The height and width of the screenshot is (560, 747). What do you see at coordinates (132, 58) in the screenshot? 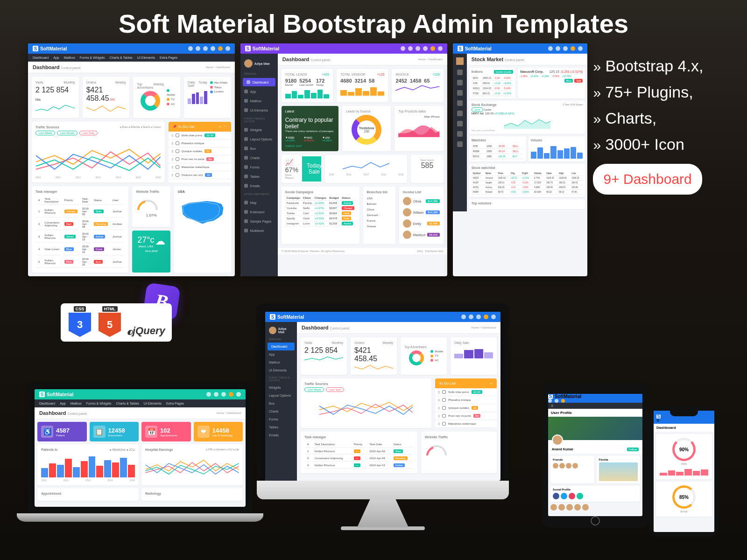
I see `menubar: Dashboard App Mailbox Forms & Widgets Ch…` at bounding box center [132, 58].